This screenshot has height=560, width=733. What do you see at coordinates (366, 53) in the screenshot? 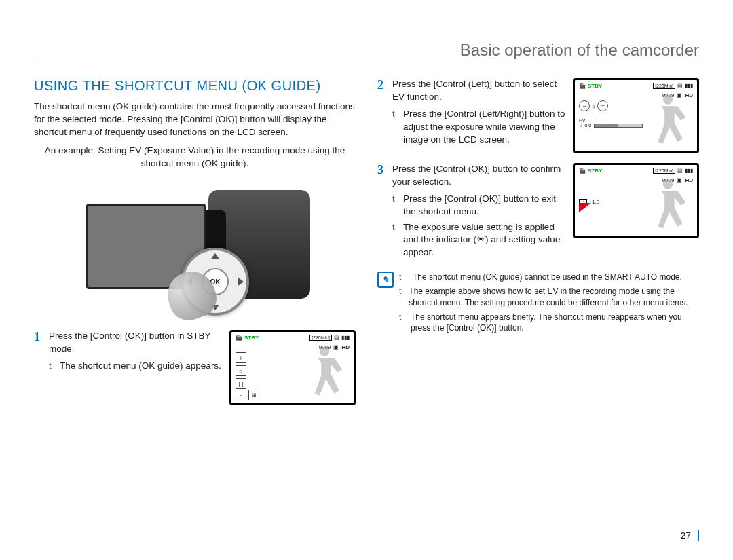
I see `chapter-title: Basic operation of the camcorder` at bounding box center [366, 53].